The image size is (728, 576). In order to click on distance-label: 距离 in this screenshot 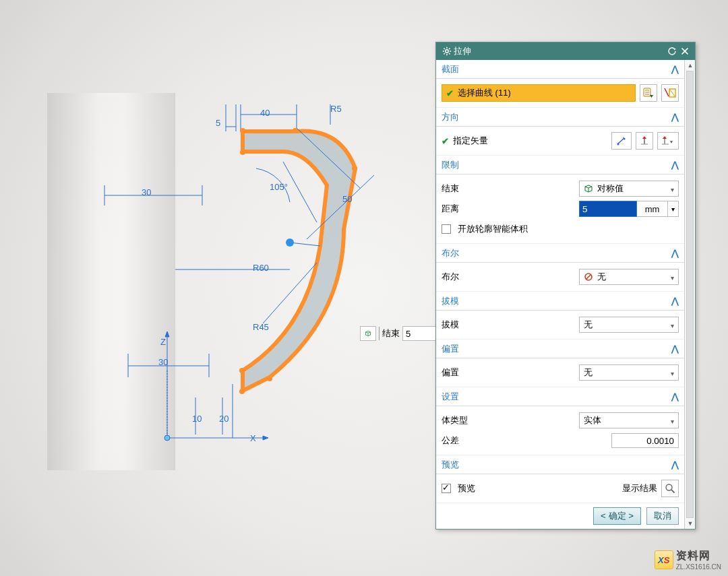, I will do `click(472, 209)`.